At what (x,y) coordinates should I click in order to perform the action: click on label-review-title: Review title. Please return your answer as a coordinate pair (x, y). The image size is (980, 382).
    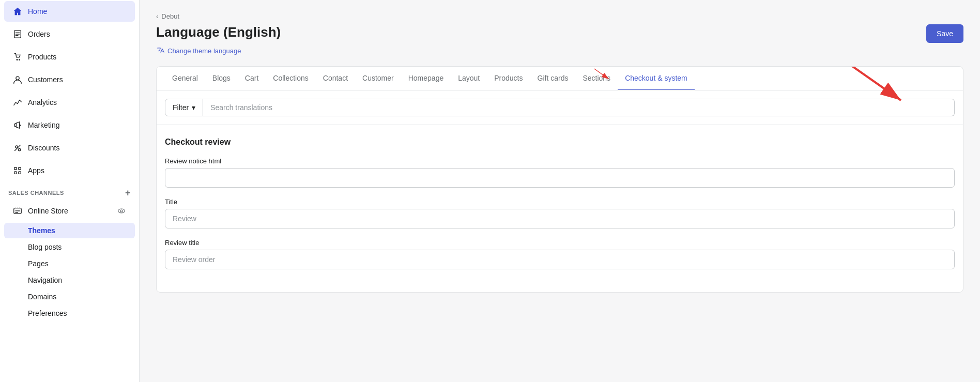
    Looking at the image, I should click on (560, 243).